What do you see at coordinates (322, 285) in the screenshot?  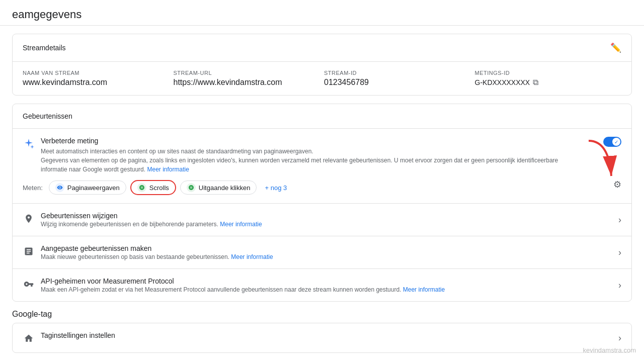 I see `list-item-api: API-geheimen voor Measurement Protocol M…` at bounding box center [322, 285].